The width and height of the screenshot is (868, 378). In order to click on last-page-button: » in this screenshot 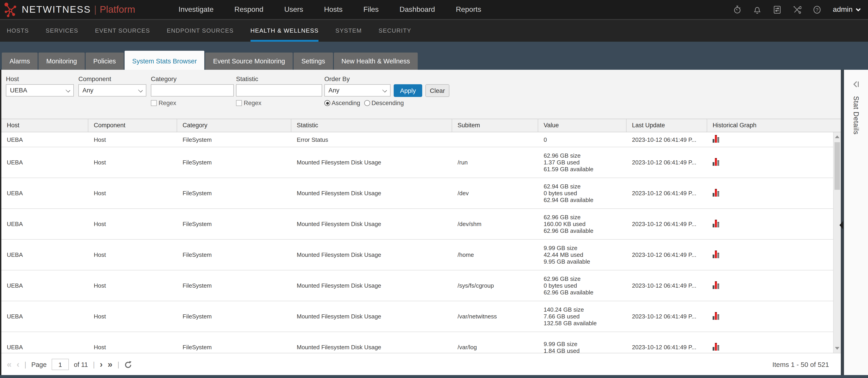, I will do `click(110, 365)`.